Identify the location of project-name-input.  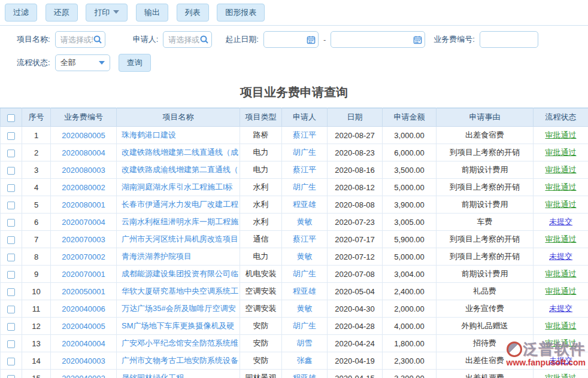
(77, 39).